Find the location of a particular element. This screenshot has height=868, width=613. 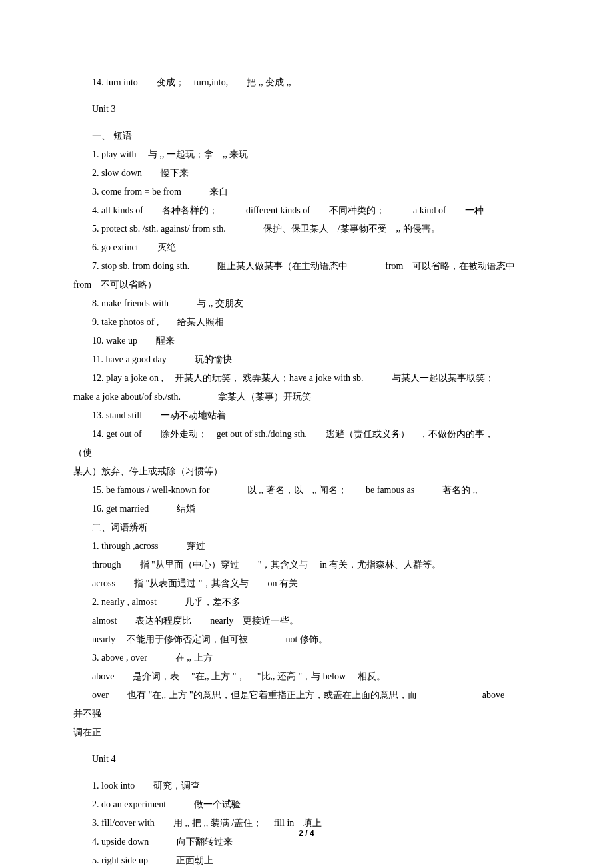

text-line: 14. turn into 变成； turn,into, 把 ,, 变成 ,, is located at coordinates (300, 83).